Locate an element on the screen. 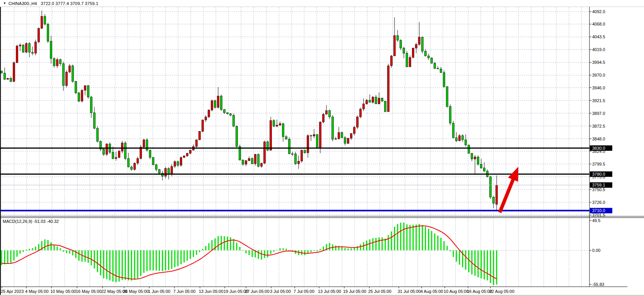 The image size is (644, 296). time-axis-label: 10 Aug 05:00 is located at coordinates (456, 291).